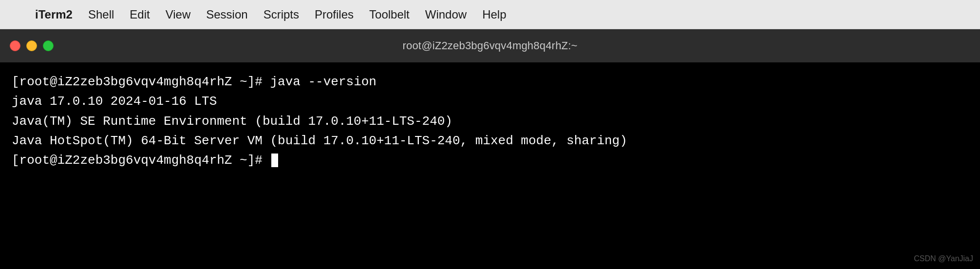  Describe the element at coordinates (320, 141) in the screenshot. I see `output-4: Java HotSpot(TM) 64-Bit Server VM (build…` at that location.